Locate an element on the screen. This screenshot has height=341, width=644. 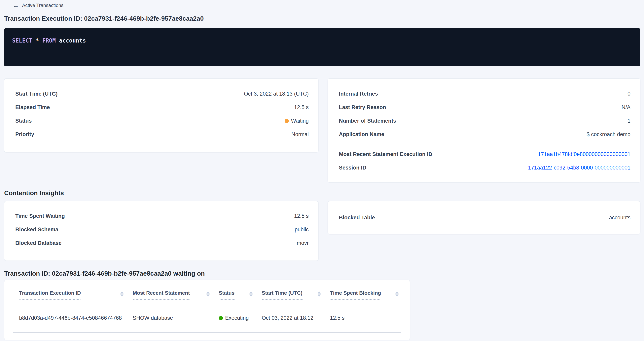
kv-label: Start Time (UTC) is located at coordinates (36, 94).